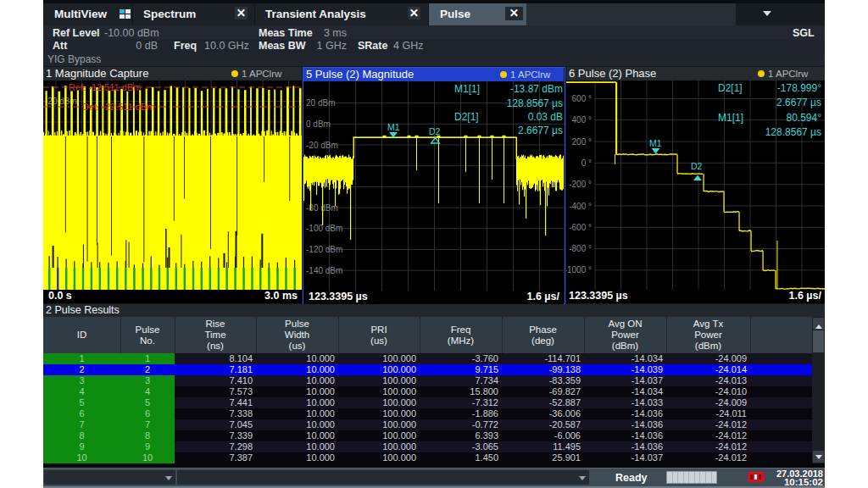  What do you see at coordinates (119, 107) in the screenshot?
I see `svg-text: Det. -22.511 dBm` at bounding box center [119, 107].